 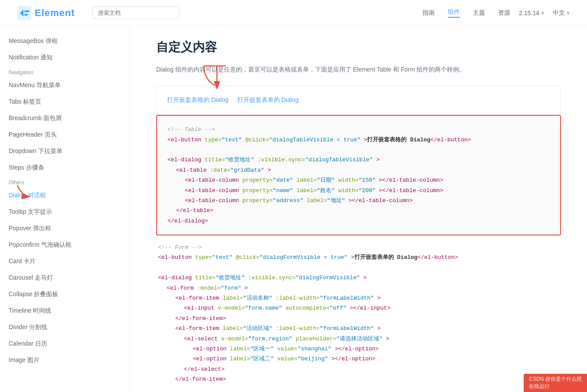 I want to click on code-line-form-11: <el-option label="区域二" value="beijing" >…, so click(x=358, y=359).